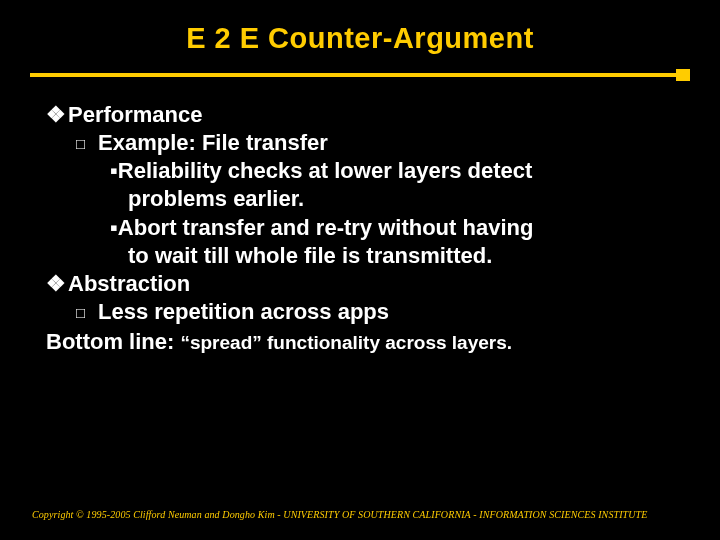 This screenshot has height=540, width=720. What do you see at coordinates (360, 312) in the screenshot?
I see `bullet-less-rep: □Less repetition across apps` at bounding box center [360, 312].